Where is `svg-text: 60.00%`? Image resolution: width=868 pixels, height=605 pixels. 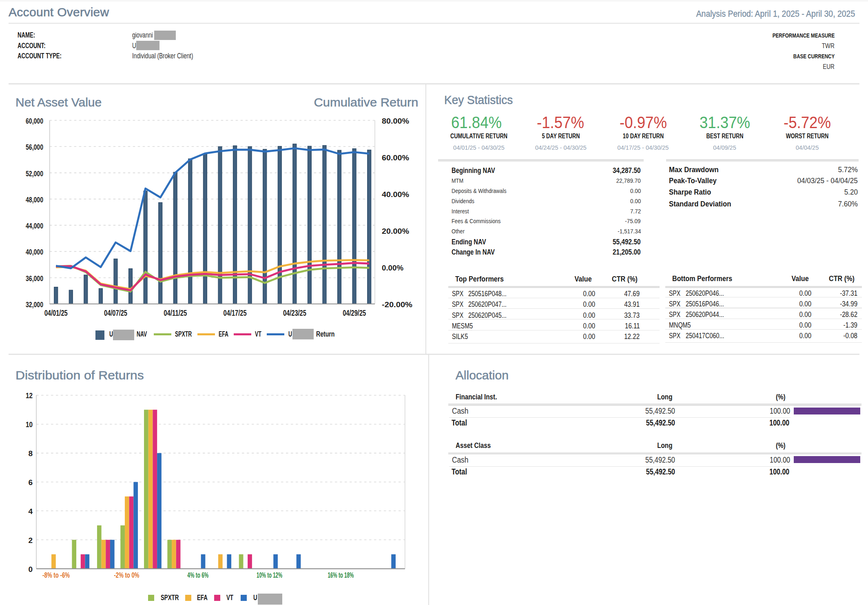 svg-text: 60.00% is located at coordinates (396, 157).